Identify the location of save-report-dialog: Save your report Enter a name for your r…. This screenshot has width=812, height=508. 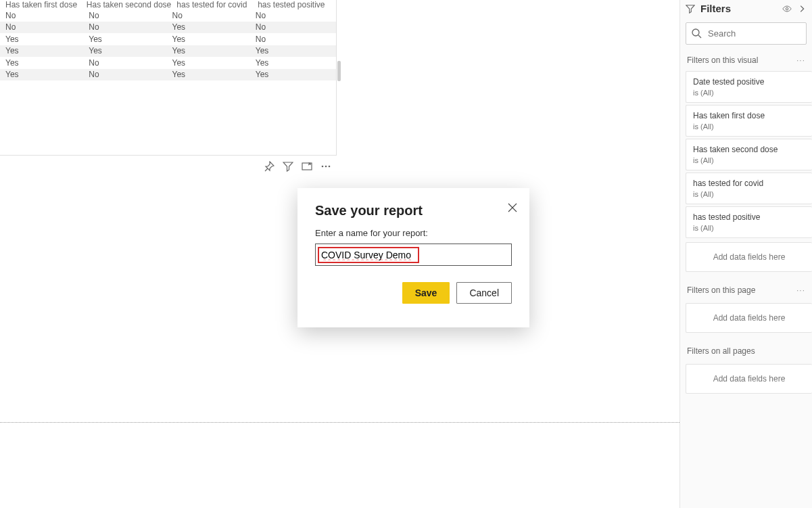
(414, 258).